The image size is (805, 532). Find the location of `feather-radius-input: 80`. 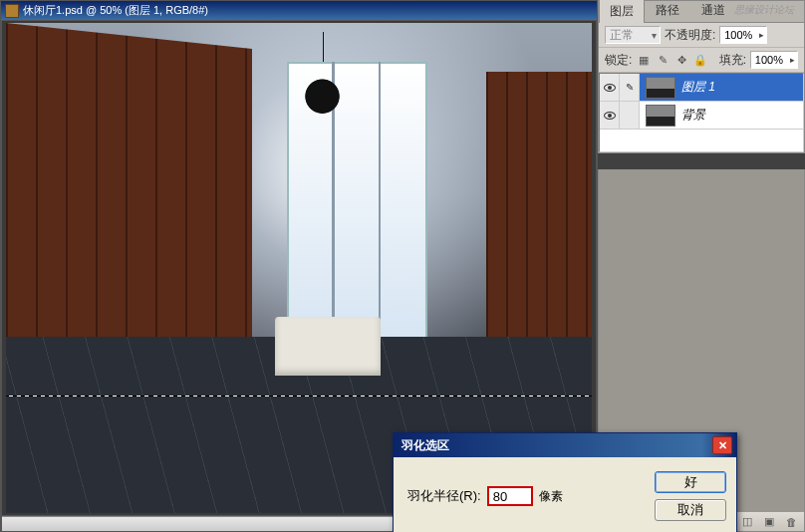

feather-radius-input: 80 is located at coordinates (510, 496).